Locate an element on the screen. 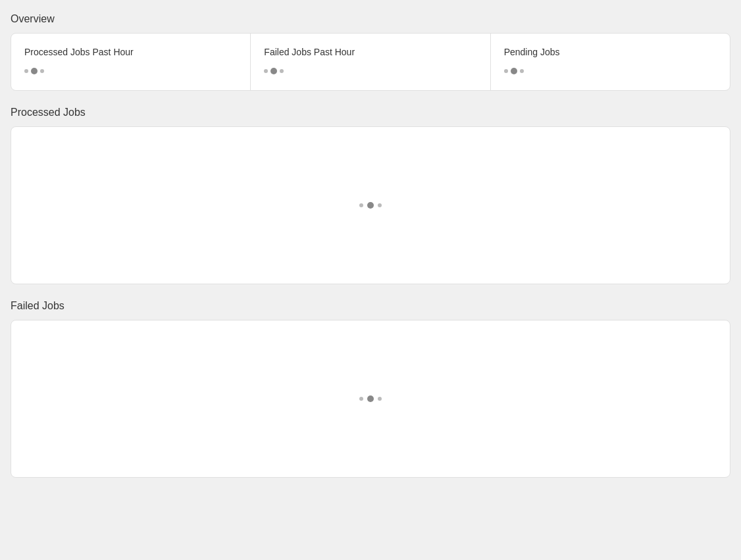 The image size is (741, 560). card-title-pending-jobs: Pending Jobs is located at coordinates (611, 52).